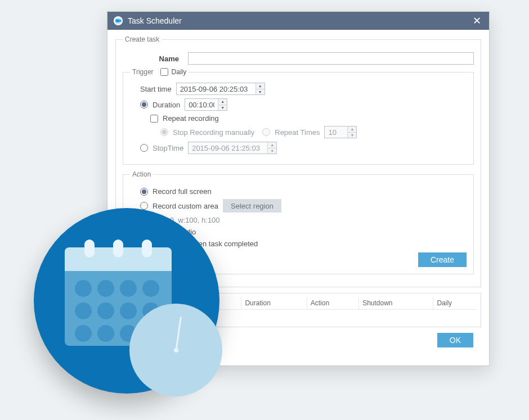 This screenshot has width=529, height=420. Describe the element at coordinates (143, 72) in the screenshot. I see `trigger-legend-label: Trigger` at that location.